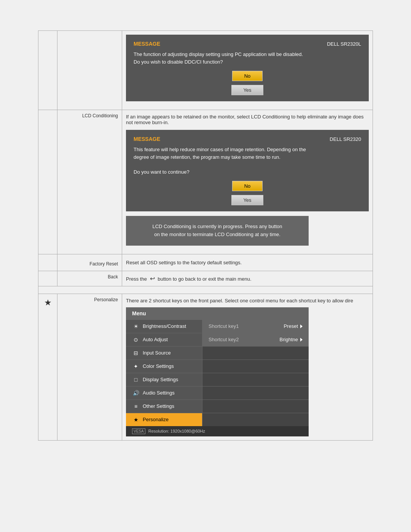 The width and height of the screenshot is (411, 532). I want to click on msg-lcd-line2: degree of image retention, the program m…, so click(207, 157).